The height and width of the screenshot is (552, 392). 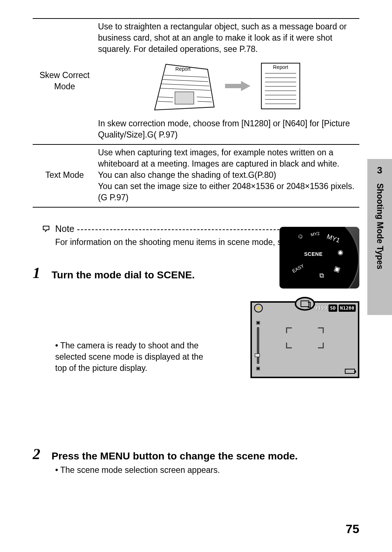 What do you see at coordinates (65, 229) in the screenshot?
I see `note-heading: Note` at bounding box center [65, 229].